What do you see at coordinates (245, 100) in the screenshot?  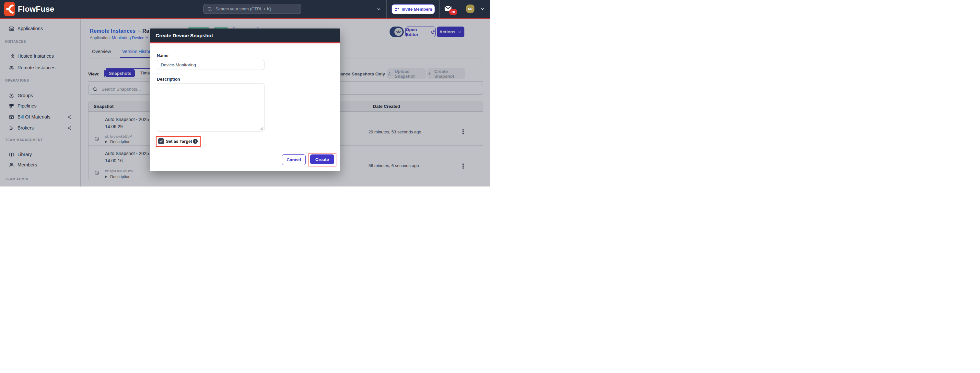 I see `create-device-snapshot-dialog: Create Device Snapshot Name Description …` at bounding box center [245, 100].